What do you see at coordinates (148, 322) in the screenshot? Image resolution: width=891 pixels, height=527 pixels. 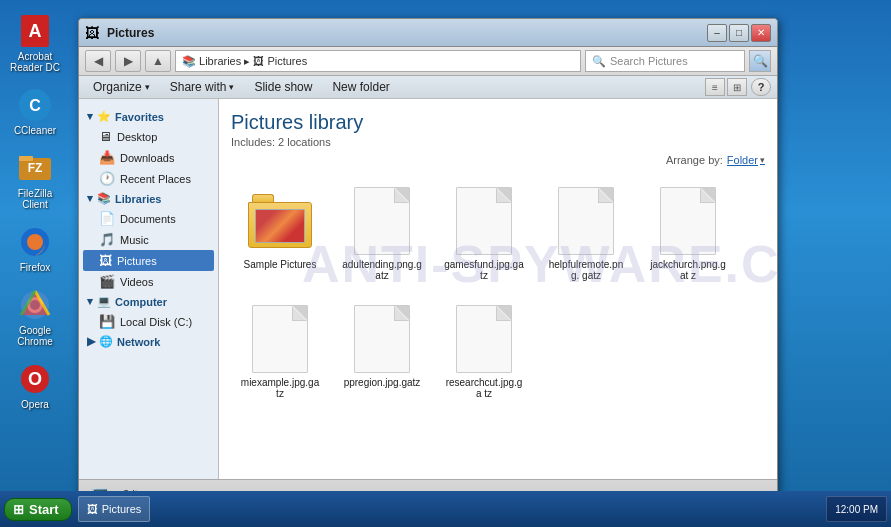 I see `sidebar-item-local-disk: 💾 Local Disk (C:)` at bounding box center [148, 322].